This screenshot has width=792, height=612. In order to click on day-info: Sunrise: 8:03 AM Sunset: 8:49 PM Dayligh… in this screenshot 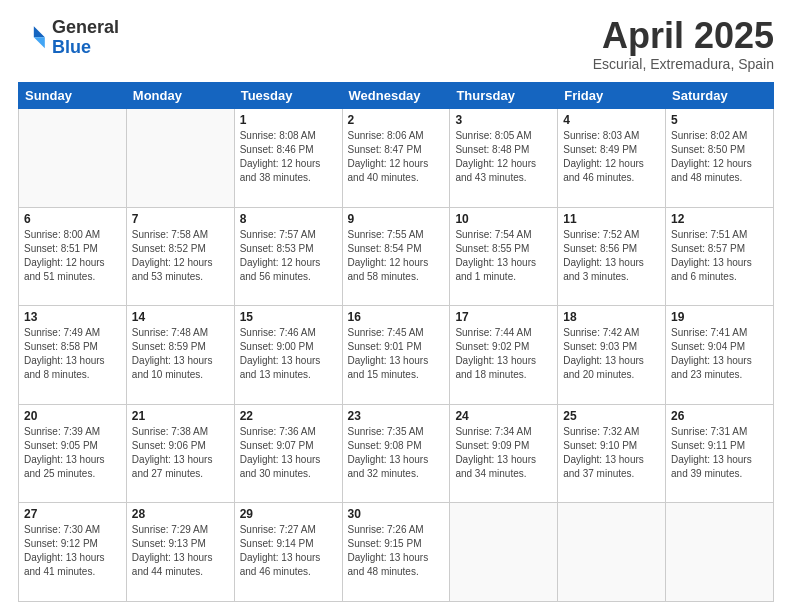, I will do `click(612, 157)`.